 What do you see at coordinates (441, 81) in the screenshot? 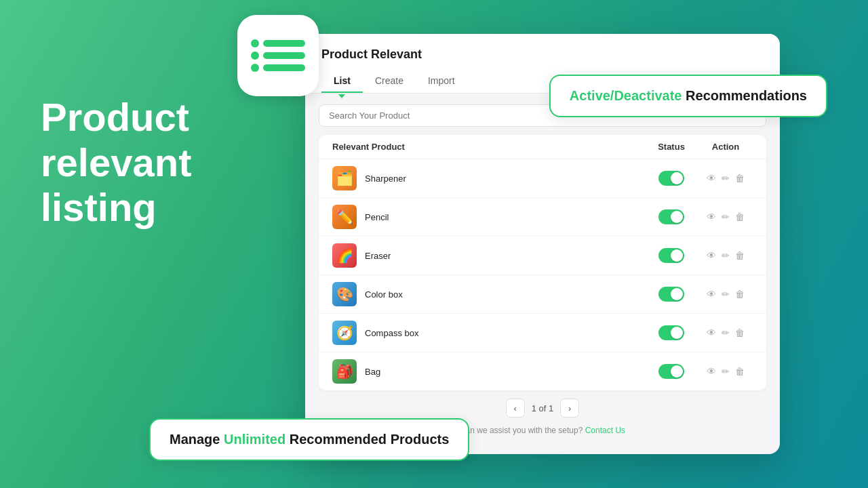
I see `tab-import: Import` at bounding box center [441, 81].